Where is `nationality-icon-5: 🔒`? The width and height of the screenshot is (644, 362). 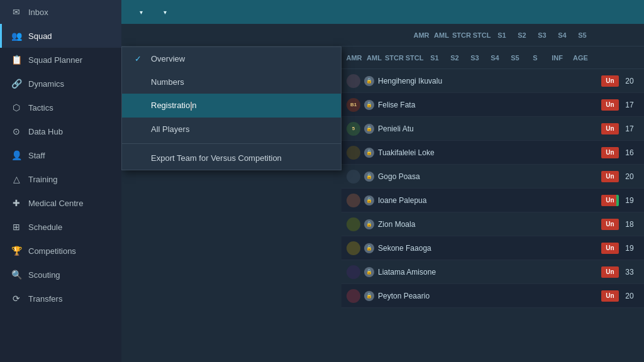
nationality-icon-5: 🔒 is located at coordinates (369, 200).